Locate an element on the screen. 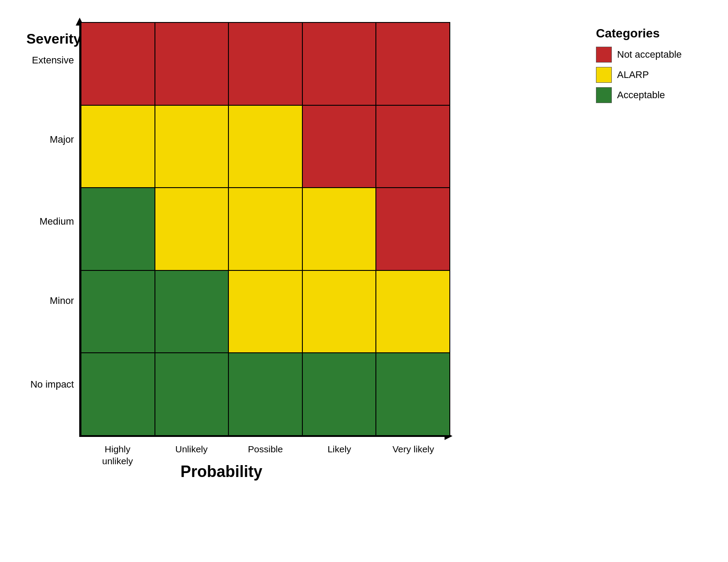 Image resolution: width=728 pixels, height=562 pixels. cell-extensive-highlyunlikely is located at coordinates (118, 64).